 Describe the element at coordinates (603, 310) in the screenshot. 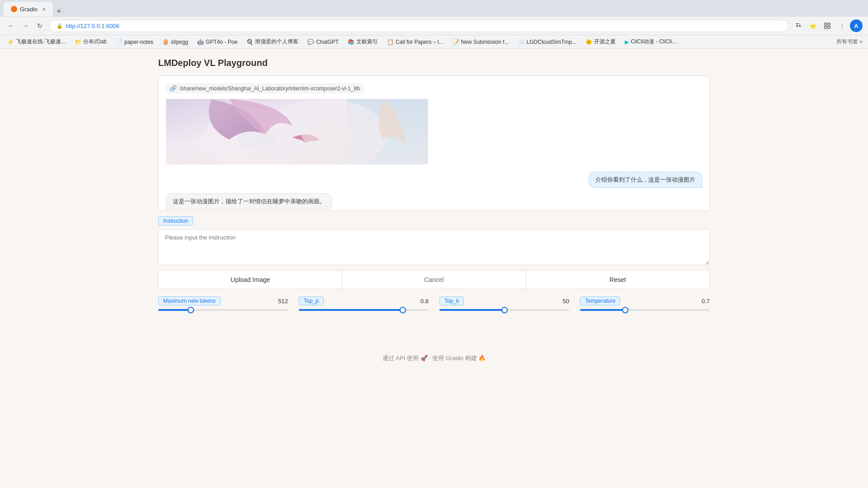

I see `temperature-fill` at that location.